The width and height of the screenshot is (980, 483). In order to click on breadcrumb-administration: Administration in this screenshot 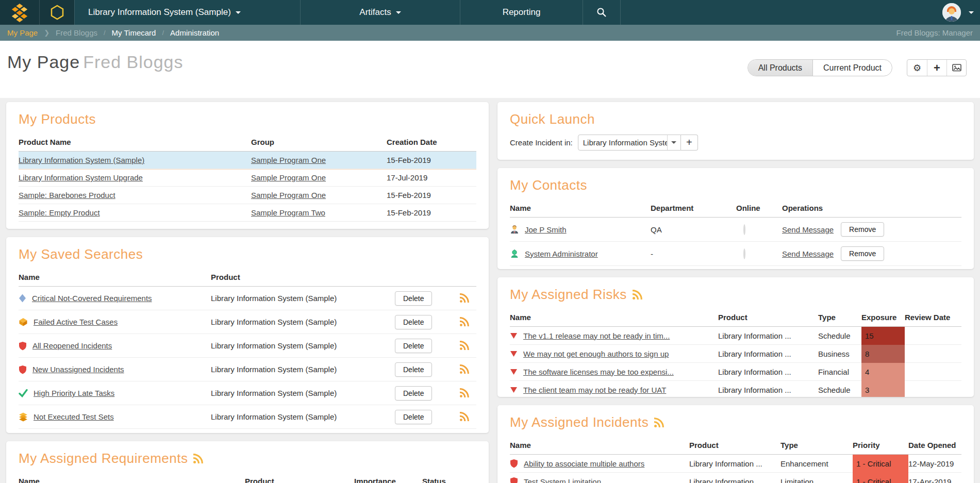, I will do `click(195, 33)`.